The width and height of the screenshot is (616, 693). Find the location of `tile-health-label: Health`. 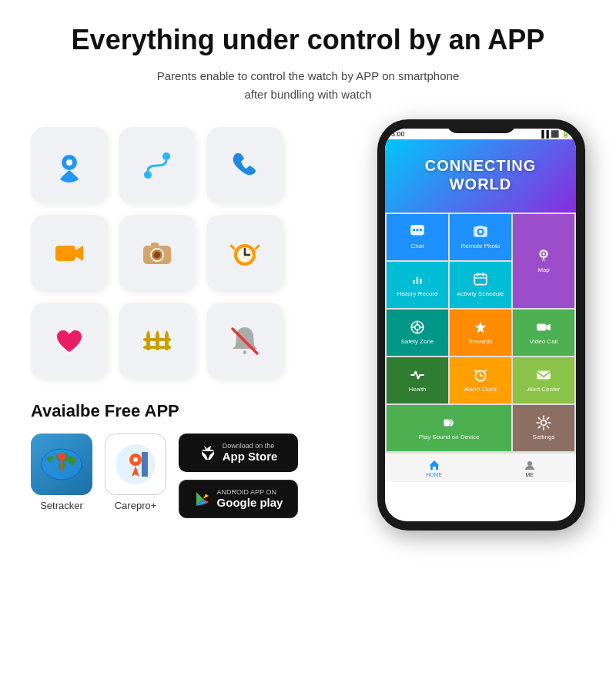

tile-health-label: Health is located at coordinates (417, 390).